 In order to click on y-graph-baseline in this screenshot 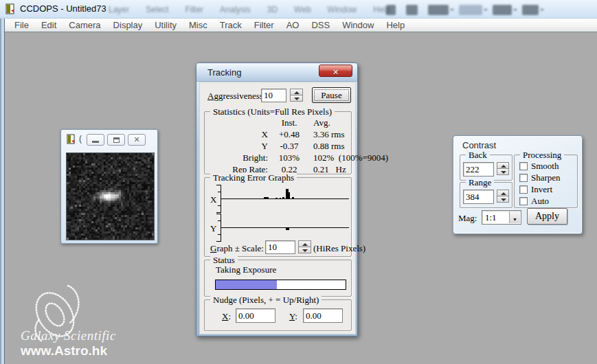, I will do `click(284, 228)`.